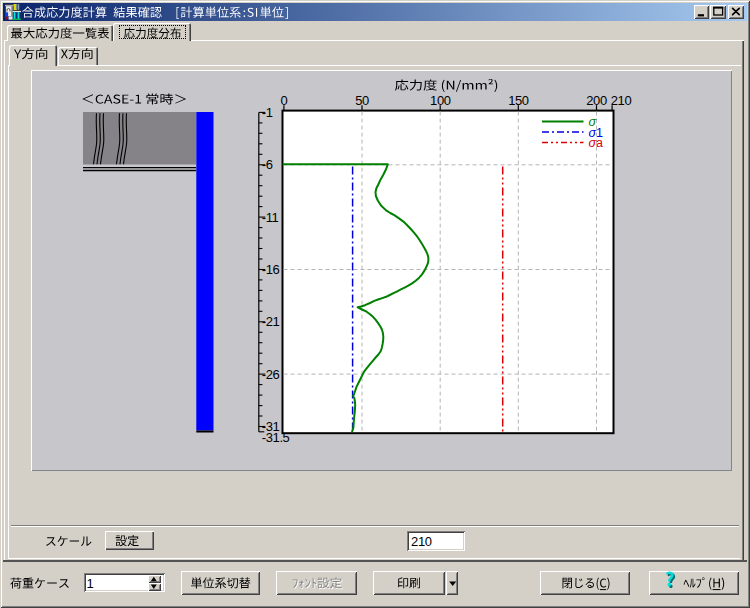 The height and width of the screenshot is (608, 750). What do you see at coordinates (271, 322) in the screenshot?
I see `svg-text: -21` at bounding box center [271, 322].